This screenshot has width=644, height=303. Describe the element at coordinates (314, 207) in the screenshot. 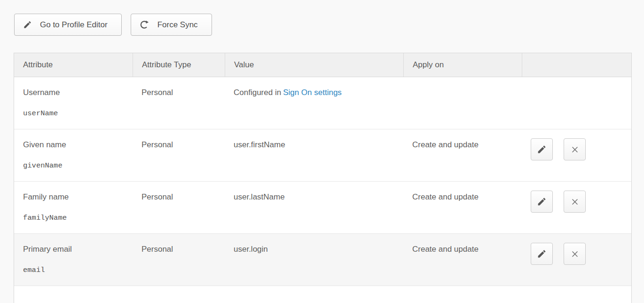

I see `cell-value: user.lastName` at that location.